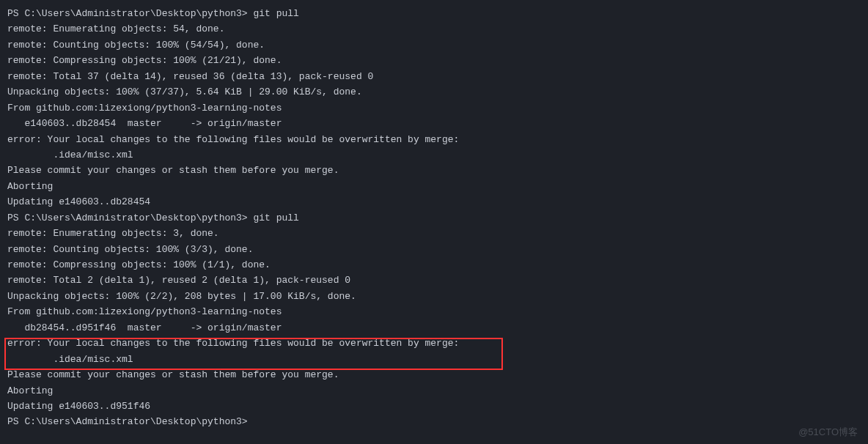 This screenshot has height=444, width=868. What do you see at coordinates (434, 60) in the screenshot?
I see `terminal-line: remote: Compressing objects: 100% (21/21…` at bounding box center [434, 60].